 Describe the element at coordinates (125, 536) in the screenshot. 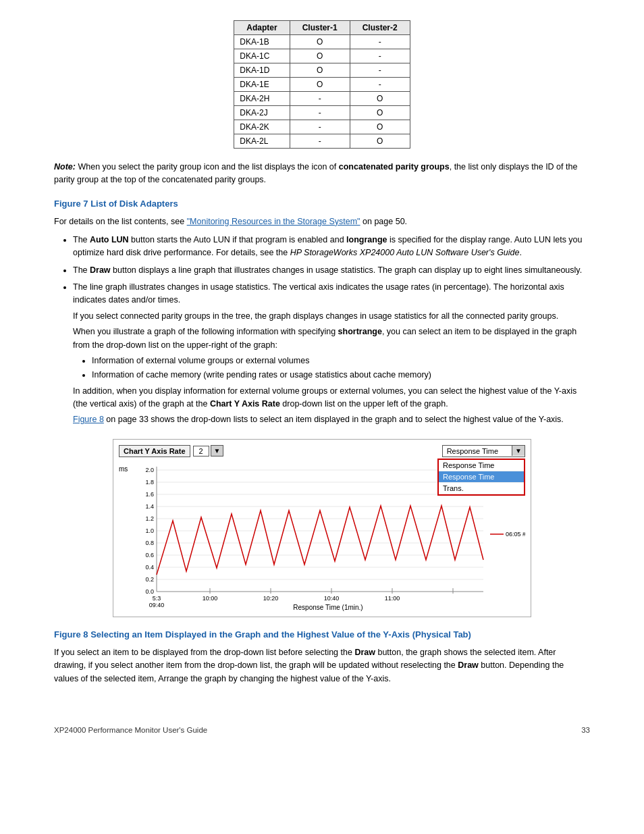

I see `chart-y-unit-label: ms` at that location.